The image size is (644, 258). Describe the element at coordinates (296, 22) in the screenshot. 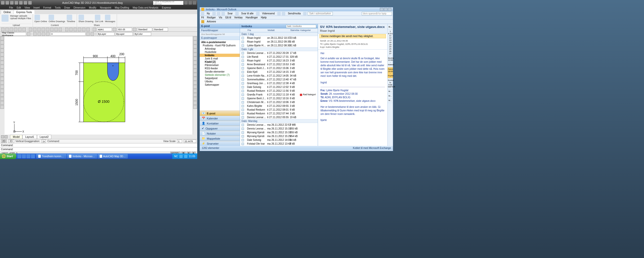

I see `archive-bar: Arkivere` at that location.